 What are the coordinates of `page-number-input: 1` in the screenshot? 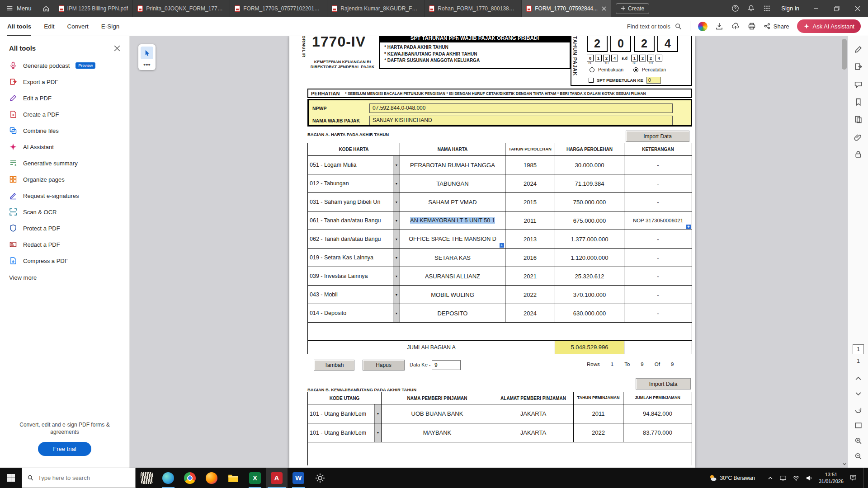 It's located at (858, 349).